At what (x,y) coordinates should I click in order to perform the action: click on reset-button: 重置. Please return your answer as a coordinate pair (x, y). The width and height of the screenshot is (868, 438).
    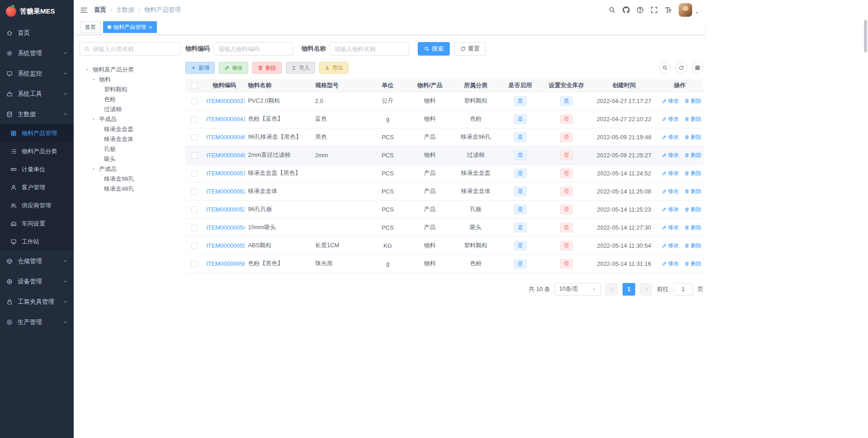
    Looking at the image, I should click on (470, 49).